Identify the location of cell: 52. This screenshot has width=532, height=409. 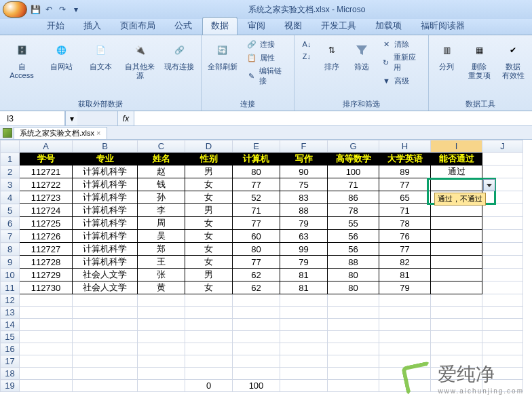
(256, 198).